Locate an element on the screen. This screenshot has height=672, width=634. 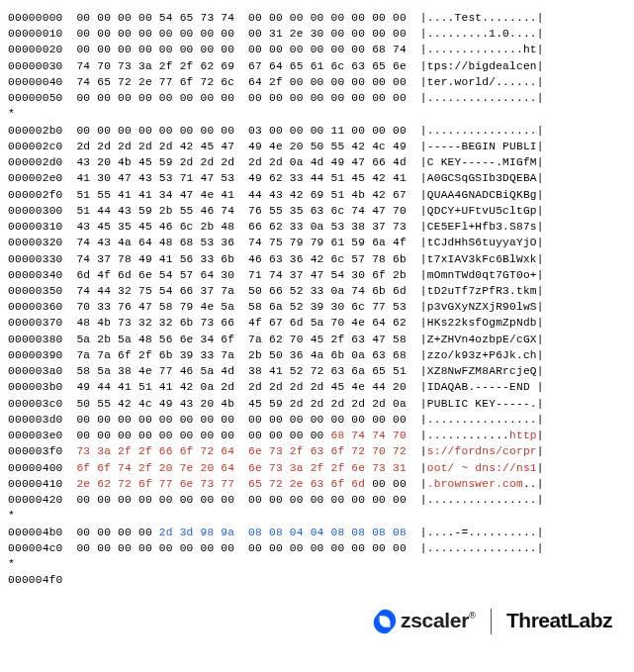
separator is located at coordinates (491, 622).